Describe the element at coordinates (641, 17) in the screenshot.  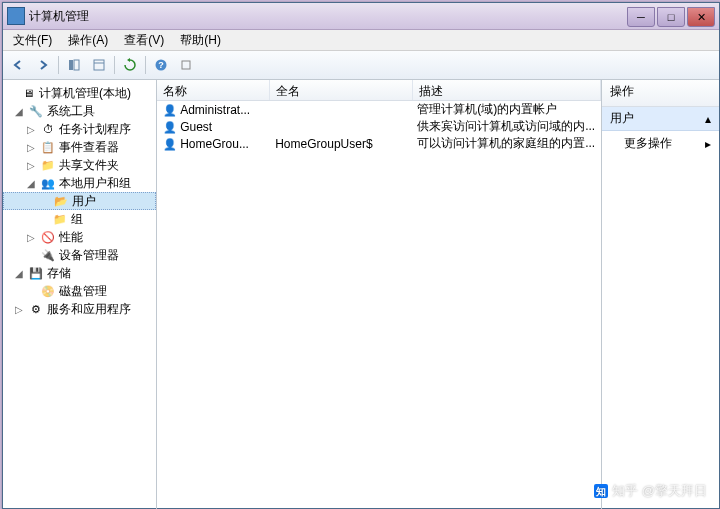
I see `minimize-button: ─` at that location.